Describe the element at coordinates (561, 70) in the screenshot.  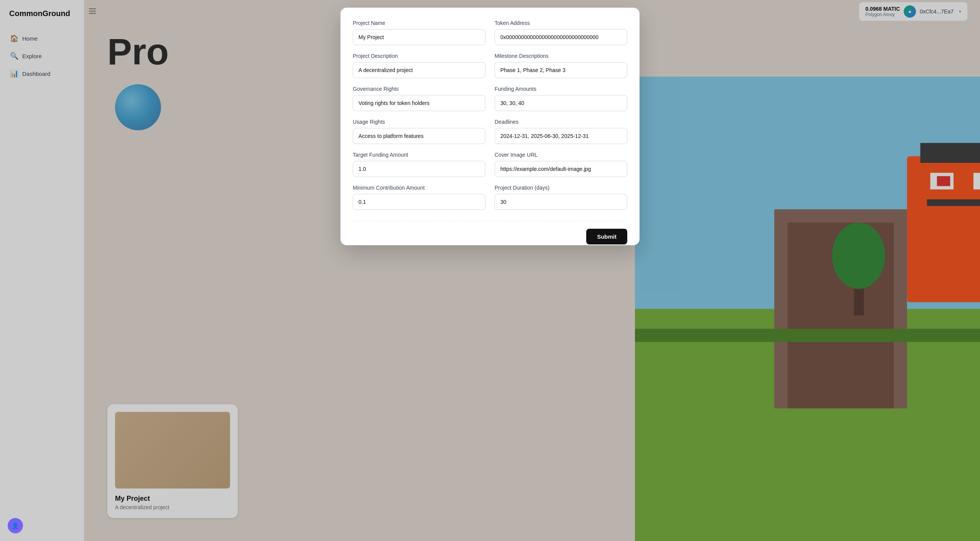
I see `input-milestone-descriptions` at that location.